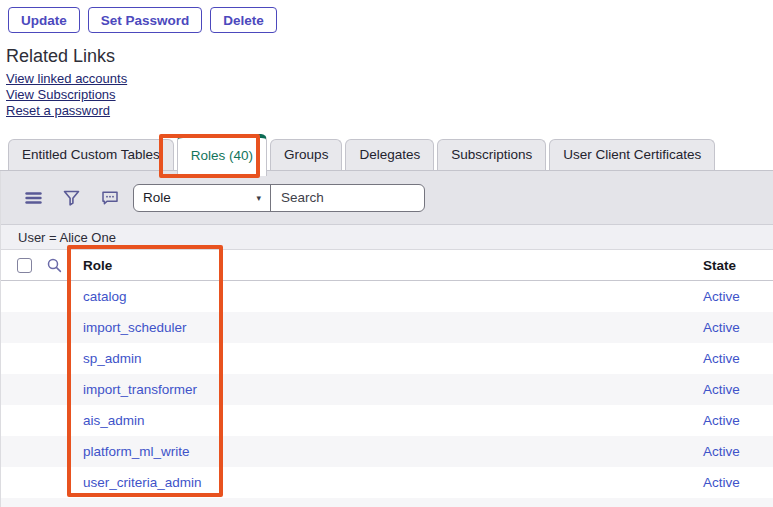 This screenshot has width=773, height=507. What do you see at coordinates (202, 198) in the screenshot?
I see `search-field-select: Role ▾` at bounding box center [202, 198].